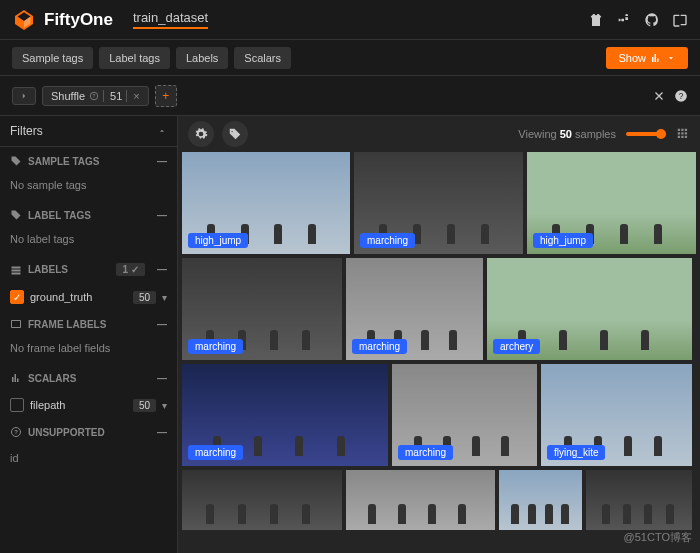 This screenshot has height=553, width=700. Describe the element at coordinates (659, 96) in the screenshot. I see `clear-view-icon` at that location.